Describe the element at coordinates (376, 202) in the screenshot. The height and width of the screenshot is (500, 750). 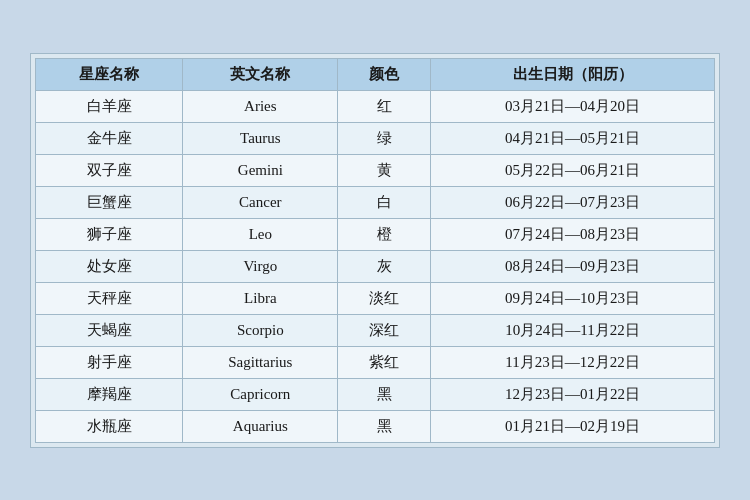
I see `table-row: 巨蟹座Cancer白06月22日—07月23日` at that location.